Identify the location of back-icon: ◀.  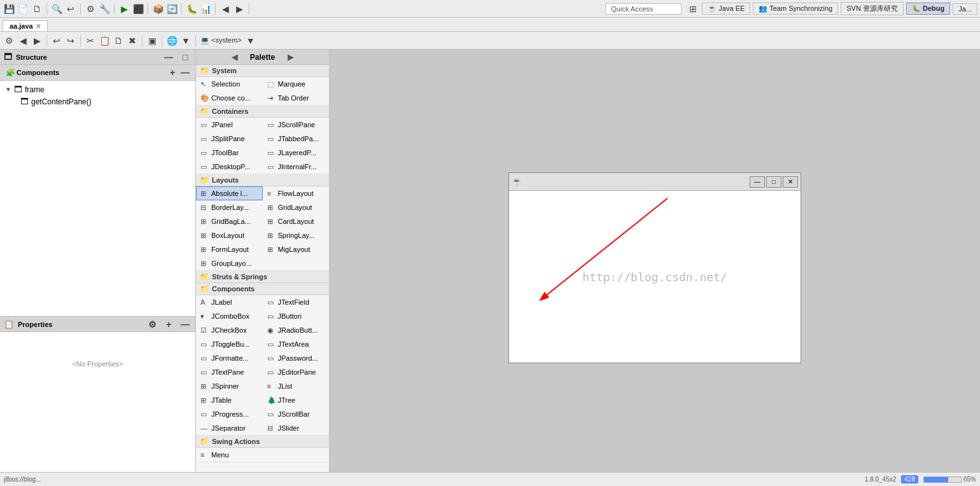
(23, 41).